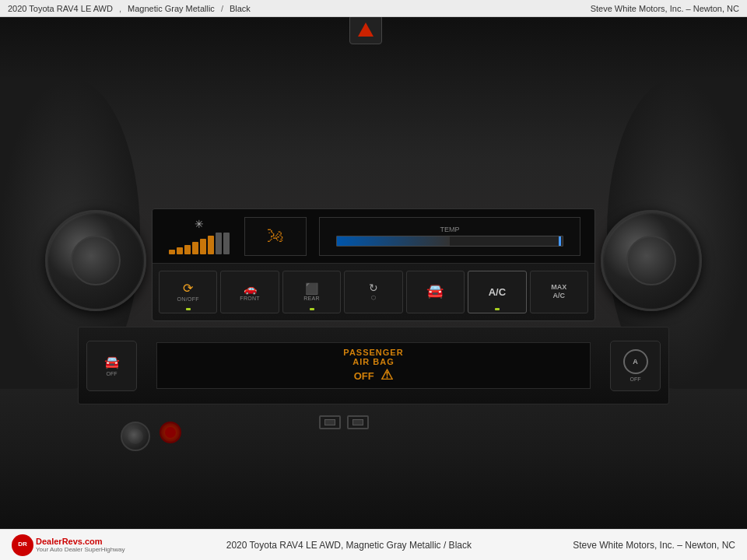 This screenshot has width=747, height=560. What do you see at coordinates (311, 292) in the screenshot?
I see `hvac-btn-rear: ⬛ REAR` at bounding box center [311, 292].